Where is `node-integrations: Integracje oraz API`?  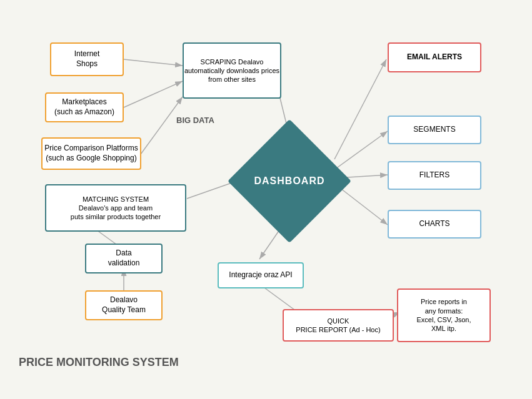 node-integrations: Integracje oraz API is located at coordinates (261, 275).